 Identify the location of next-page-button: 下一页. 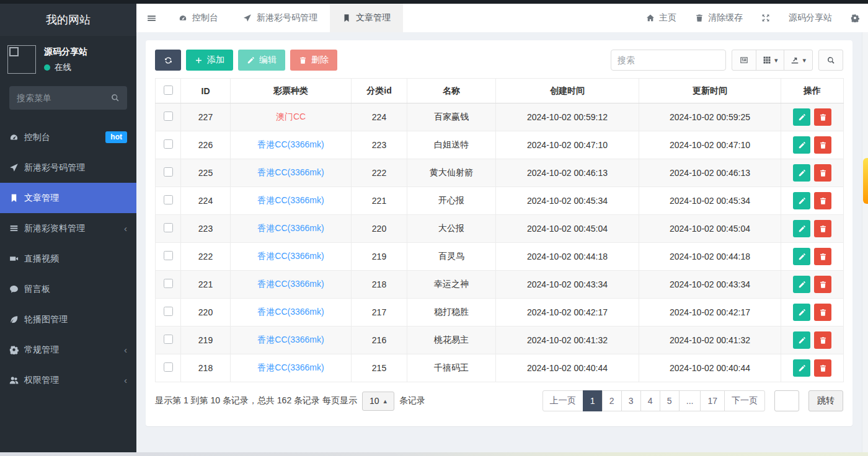
(745, 401).